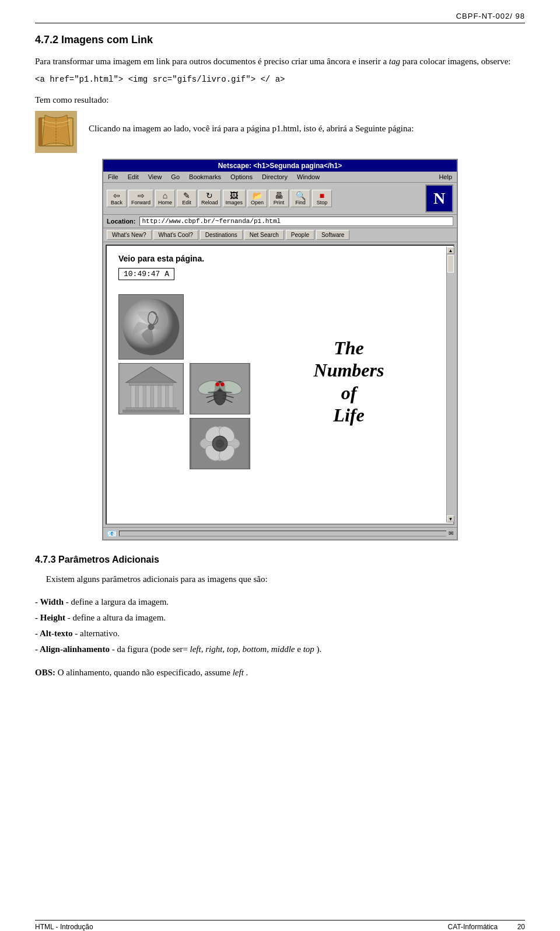  I want to click on netscape-logo: N, so click(439, 198).